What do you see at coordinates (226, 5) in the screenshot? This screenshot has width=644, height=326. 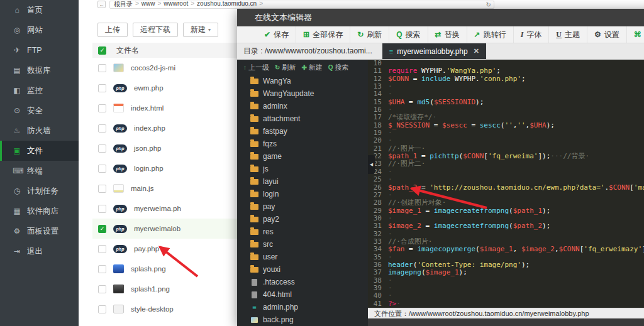 I see `breadcrumb-item: zoushou.taomiduo.cn` at bounding box center [226, 5].